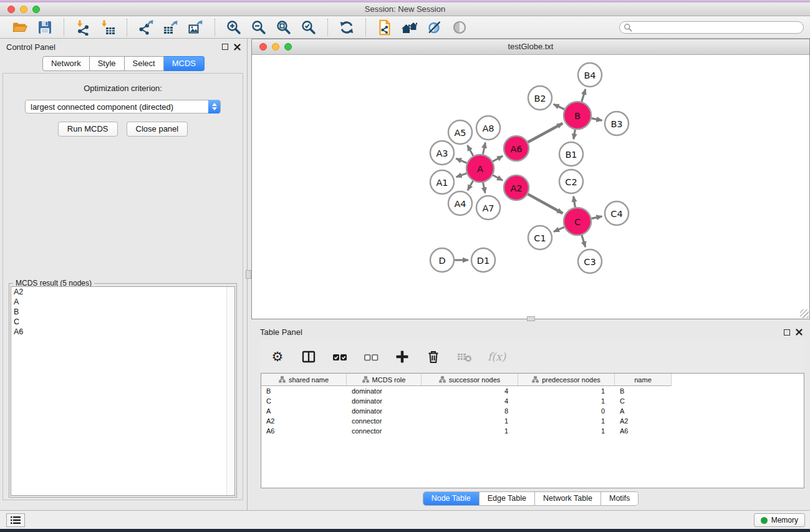 The height and width of the screenshot is (532, 810). I want to click on mcds-result-item: A2, so click(123, 292).